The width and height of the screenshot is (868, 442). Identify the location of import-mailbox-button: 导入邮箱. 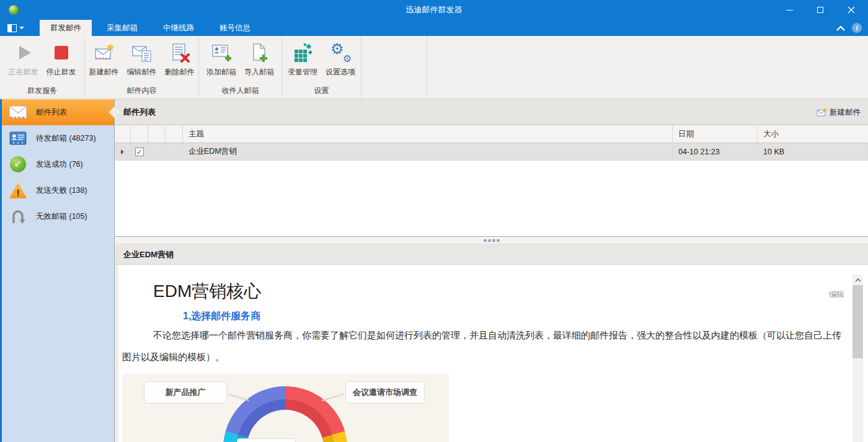
(259, 59).